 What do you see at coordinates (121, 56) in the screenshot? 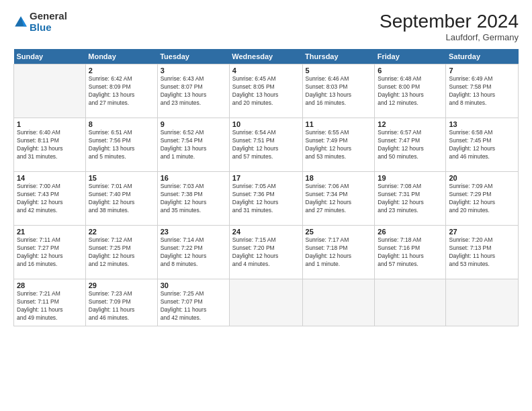
I see `col-monday: Monday` at bounding box center [121, 56].